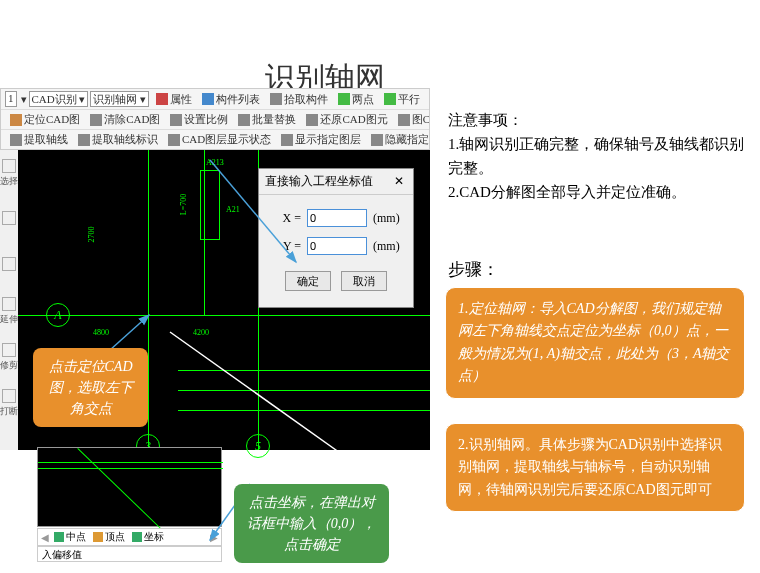 The height and width of the screenshot is (573, 760). What do you see at coordinates (595, 468) in the screenshot?
I see `step-2-box: 2.识别轴网。具体步骤为CAD识别中选择识别轴网，提取轴线与轴标号，自动识别轴网…` at bounding box center [595, 468].